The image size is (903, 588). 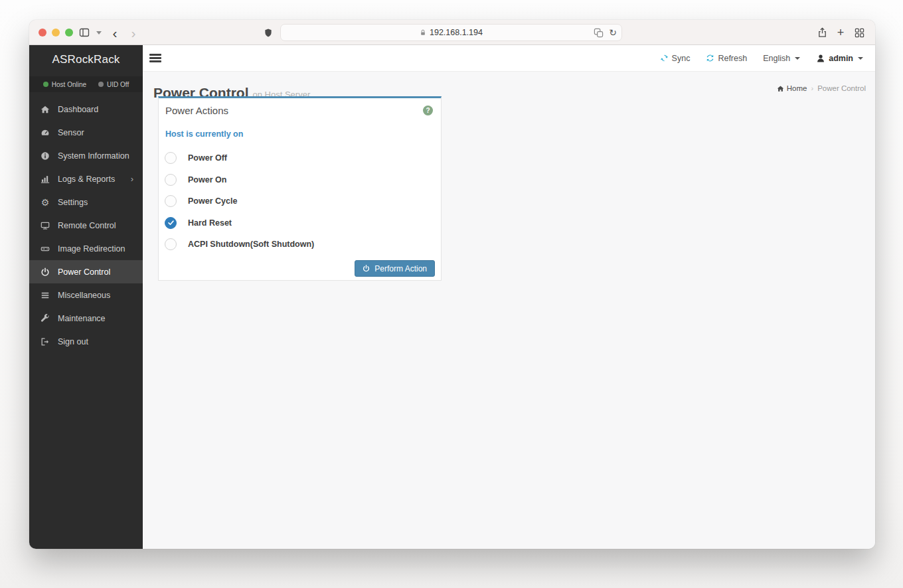 I want to click on breadcrumb-current: Power Control, so click(x=842, y=88).